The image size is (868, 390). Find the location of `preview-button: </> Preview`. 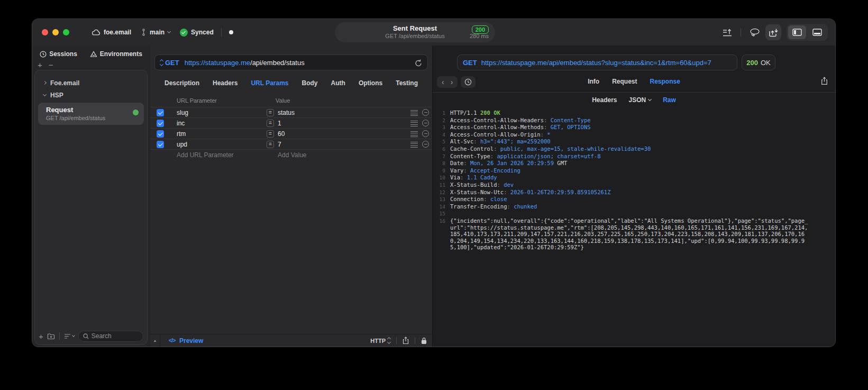

preview-button: </> Preview is located at coordinates (186, 341).